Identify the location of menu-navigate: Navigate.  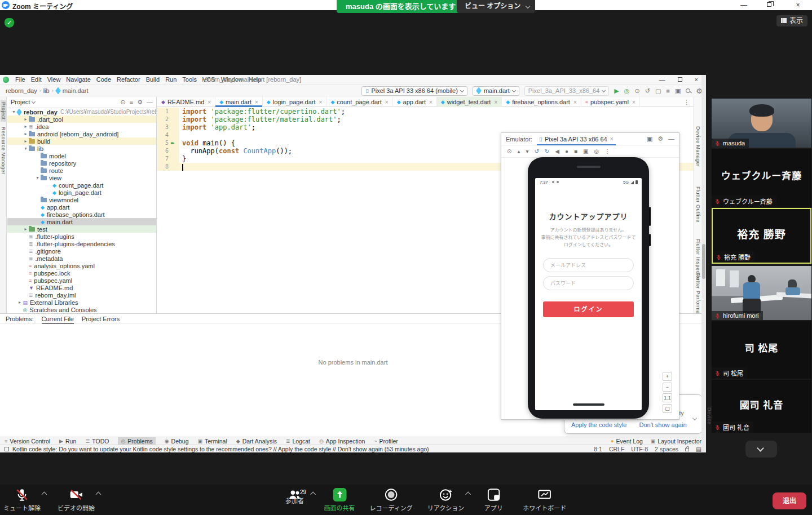
(78, 80).